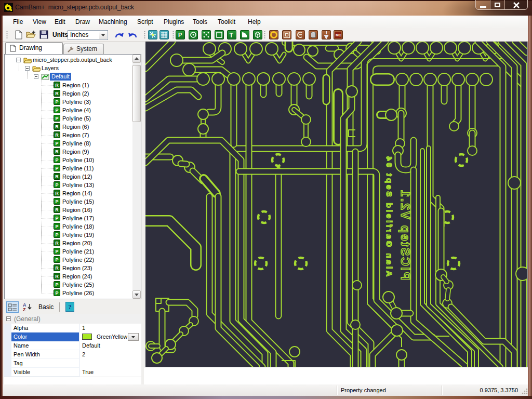 This screenshot has width=532, height=399. I want to click on svg-text: Z, so click(24, 310).